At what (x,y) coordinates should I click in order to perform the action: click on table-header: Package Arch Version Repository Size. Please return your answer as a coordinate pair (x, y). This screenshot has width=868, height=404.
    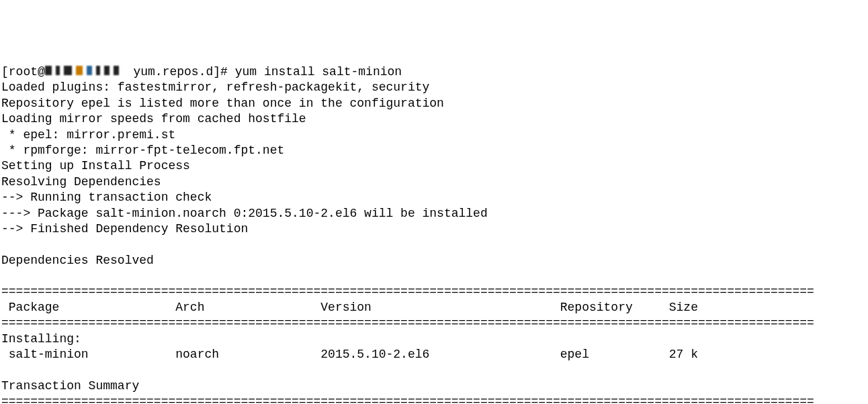
    Looking at the image, I should click on (349, 307).